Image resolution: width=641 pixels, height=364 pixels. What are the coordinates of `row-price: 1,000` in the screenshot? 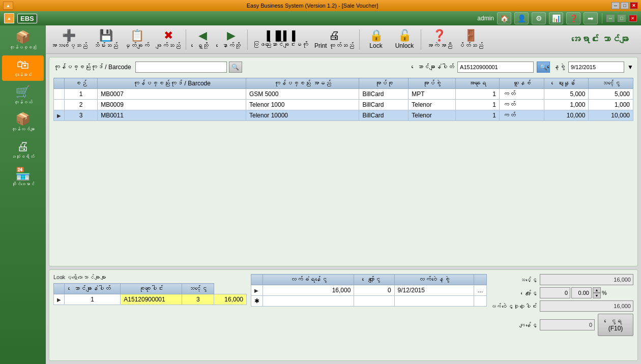 It's located at (566, 105).